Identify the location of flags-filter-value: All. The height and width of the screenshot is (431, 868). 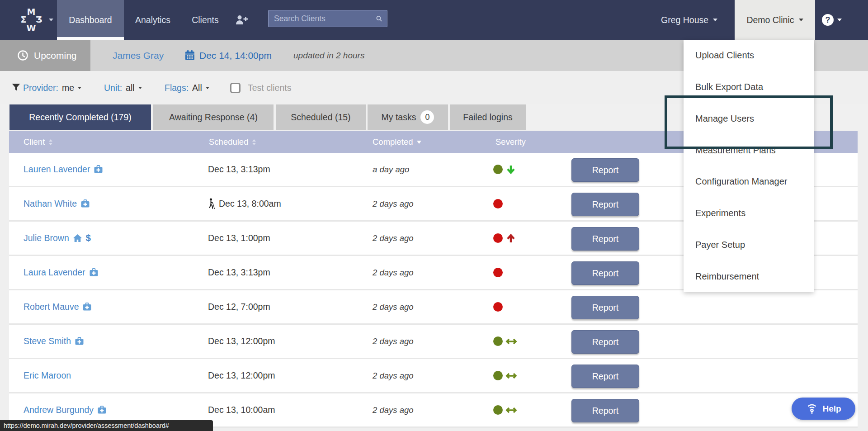
(197, 88).